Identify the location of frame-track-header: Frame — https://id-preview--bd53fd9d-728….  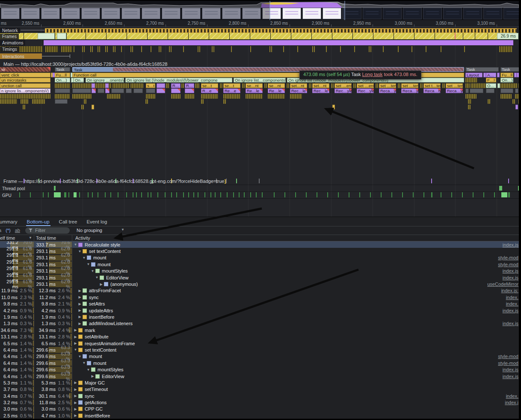
(115, 181).